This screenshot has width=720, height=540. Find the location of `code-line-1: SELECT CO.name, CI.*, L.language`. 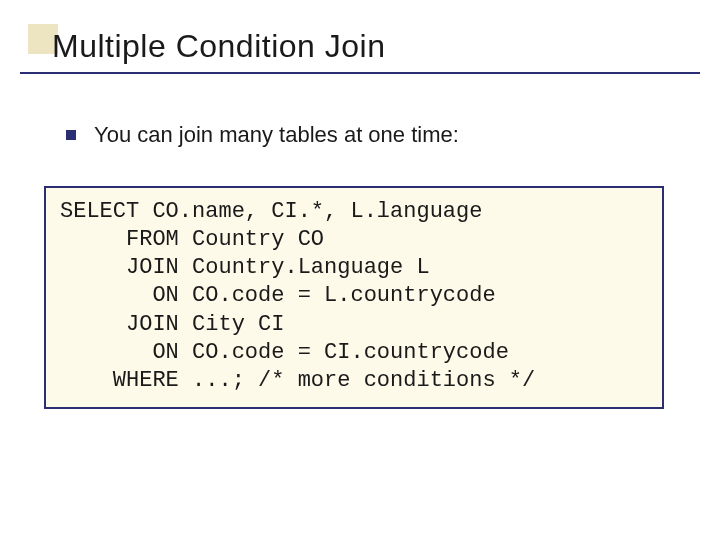

code-line-1: SELECT CO.name, CI.*, L.language is located at coordinates (271, 212).